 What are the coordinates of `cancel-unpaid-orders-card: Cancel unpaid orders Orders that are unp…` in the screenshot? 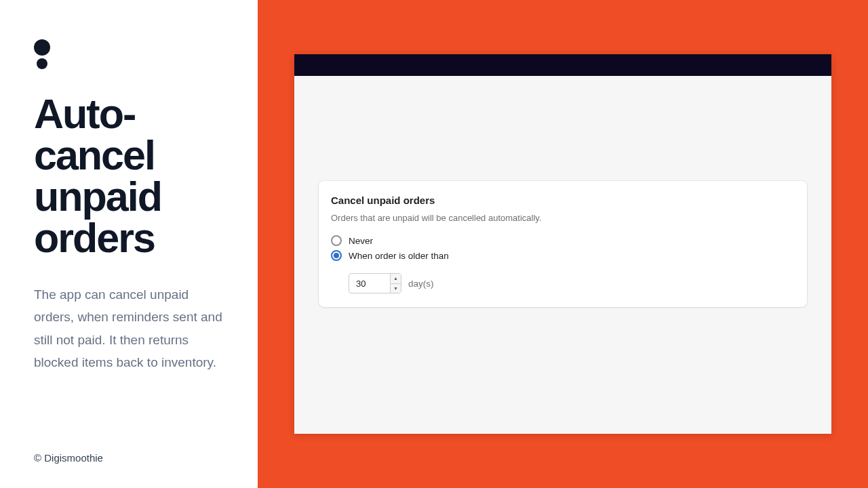 It's located at (563, 244).